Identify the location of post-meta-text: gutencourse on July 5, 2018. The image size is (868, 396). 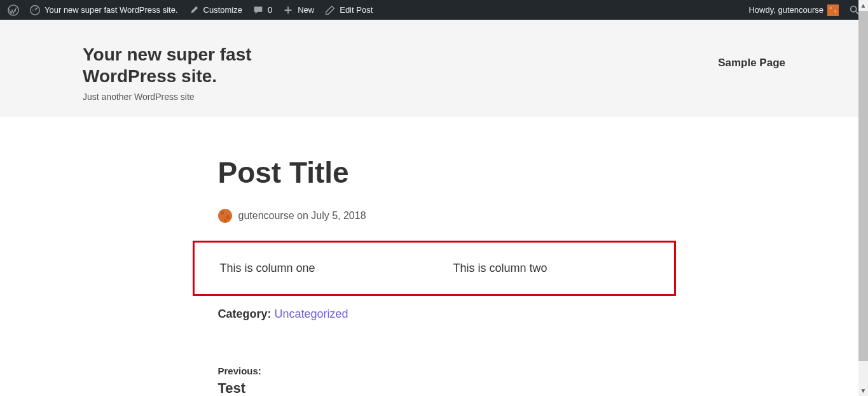
(303, 216).